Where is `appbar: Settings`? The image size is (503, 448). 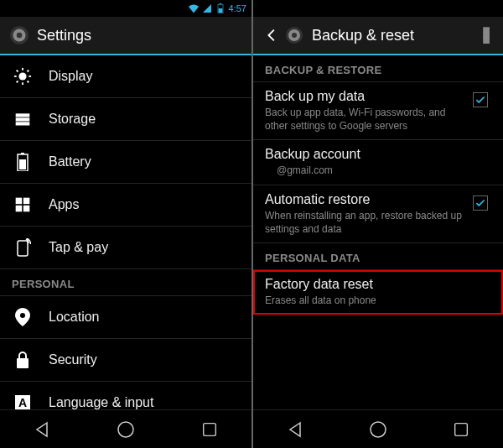 appbar: Settings is located at coordinates (126, 36).